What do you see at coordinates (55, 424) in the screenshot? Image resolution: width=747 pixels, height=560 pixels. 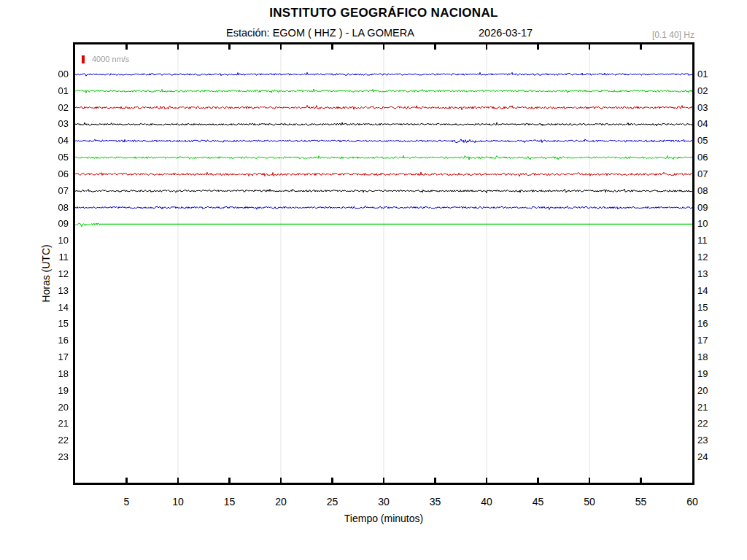 I see `hour-label-left: 21` at bounding box center [55, 424].